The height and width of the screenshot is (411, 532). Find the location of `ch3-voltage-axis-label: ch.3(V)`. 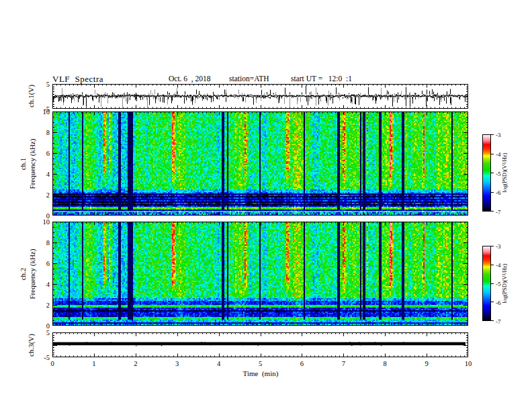

ch3-voltage-axis-label: ch.3(V) is located at coordinates (31, 345).